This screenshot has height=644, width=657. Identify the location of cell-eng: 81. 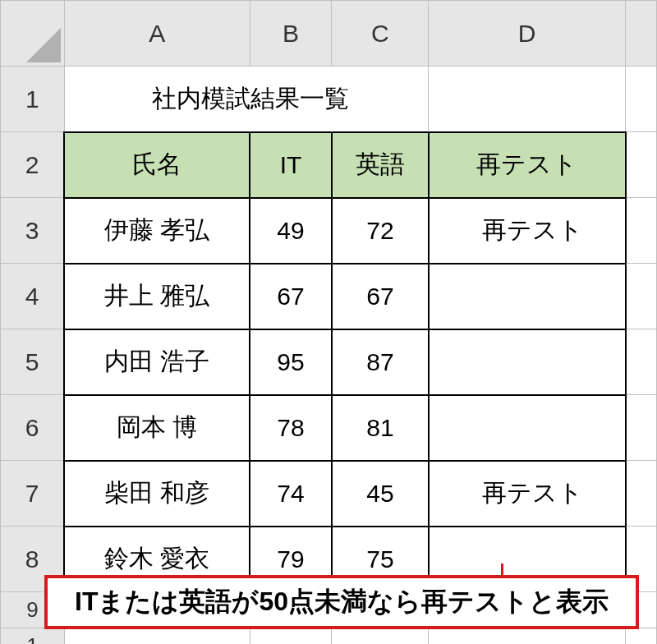
(380, 428).